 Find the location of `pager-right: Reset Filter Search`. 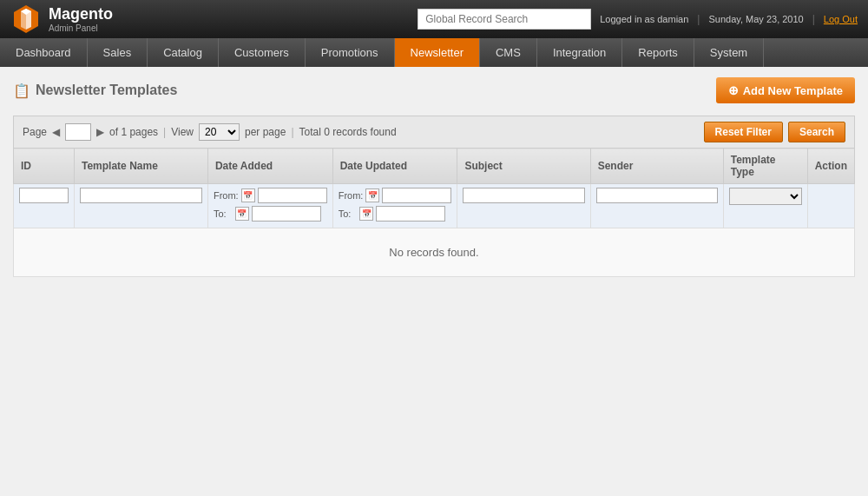

pager-right: Reset Filter Search is located at coordinates (774, 132).